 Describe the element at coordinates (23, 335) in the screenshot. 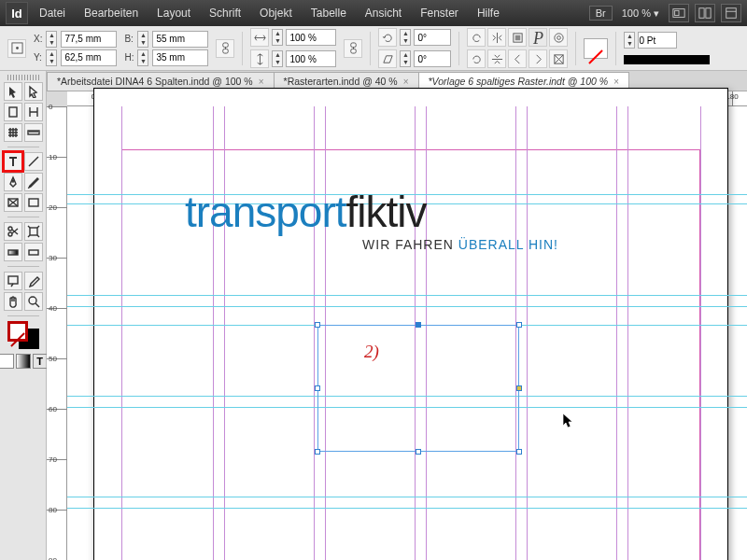

I see `fill-stroke-swatch` at that location.